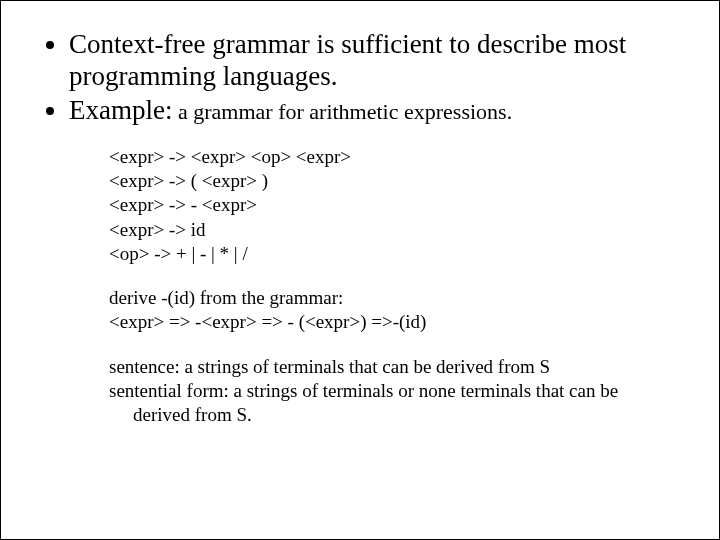  I want to click on bullet-text-2-rest: a grammar for arithmetic expressions., so click(342, 112).